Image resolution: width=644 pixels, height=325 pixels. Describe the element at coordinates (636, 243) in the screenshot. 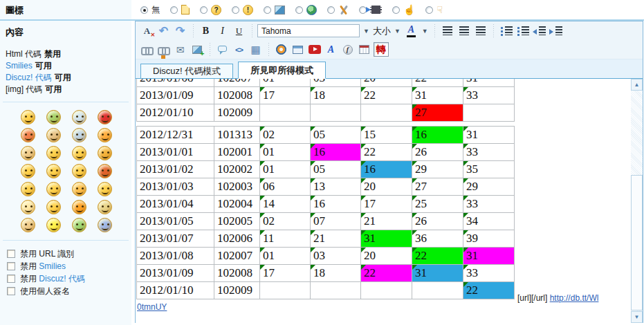

I see `scrollbar-thumb` at that location.